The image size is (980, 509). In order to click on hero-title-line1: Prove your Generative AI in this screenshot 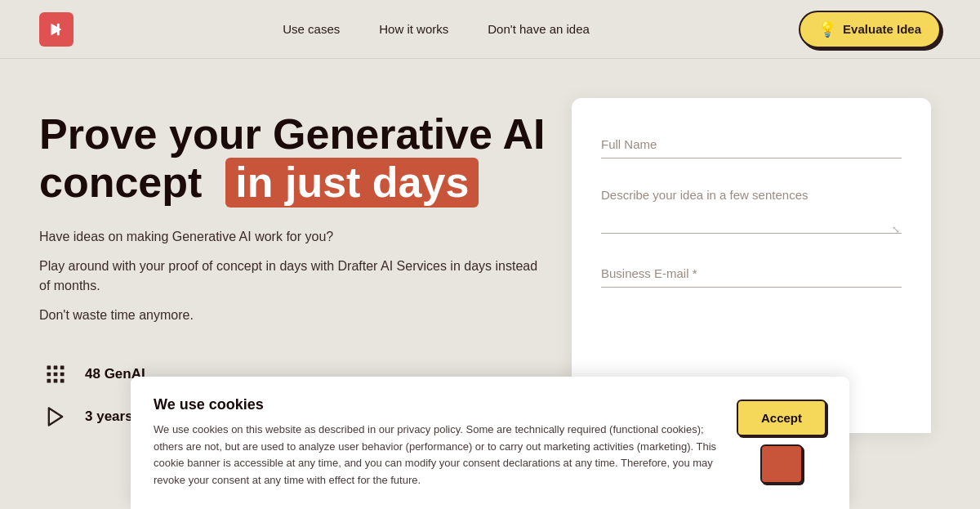, I will do `click(292, 134)`.